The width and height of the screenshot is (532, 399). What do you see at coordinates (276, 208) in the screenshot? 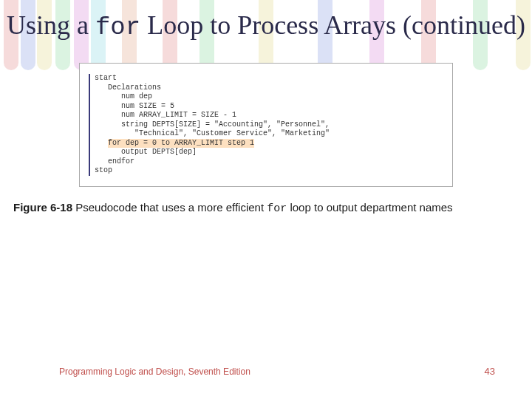
I see `caption-mono: for` at bounding box center [276, 208].